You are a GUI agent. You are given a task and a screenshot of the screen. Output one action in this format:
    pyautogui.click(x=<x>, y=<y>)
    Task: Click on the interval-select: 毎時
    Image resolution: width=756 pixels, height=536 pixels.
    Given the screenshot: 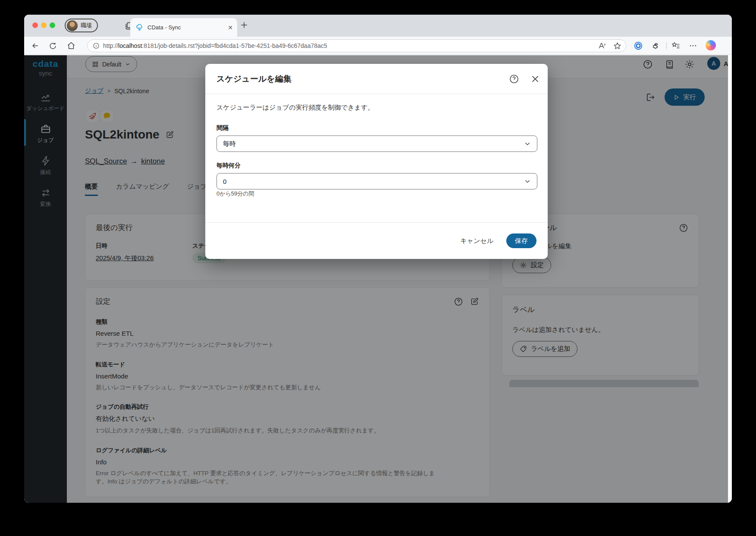 What is the action you would take?
    pyautogui.click(x=377, y=144)
    